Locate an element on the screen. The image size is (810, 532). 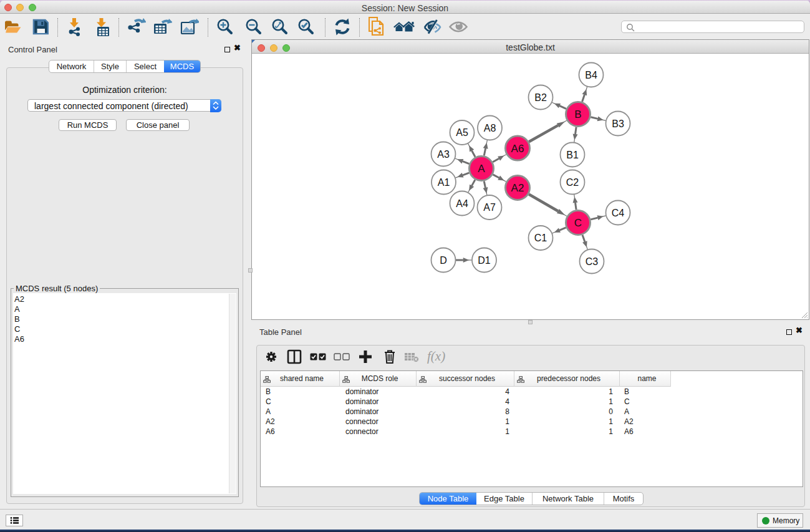
svg-text: C4 is located at coordinates (619, 213).